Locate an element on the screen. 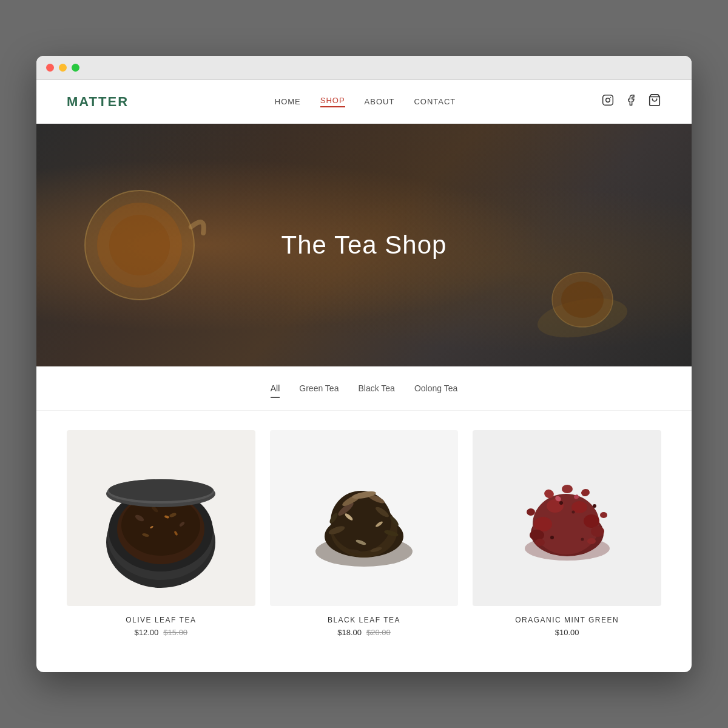 This screenshot has width=728, height=728. price-sale-1: $12.00 is located at coordinates (147, 632).